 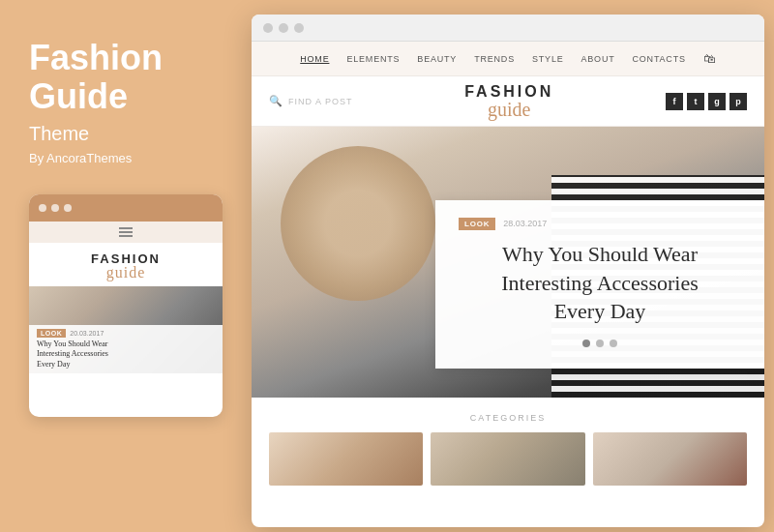 I want to click on nav-style: STYLE, so click(x=548, y=59).